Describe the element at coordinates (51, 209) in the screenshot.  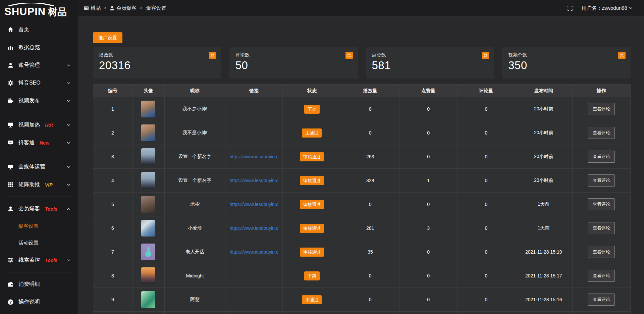
I see `sidebar-item-tag: Tools` at that location.